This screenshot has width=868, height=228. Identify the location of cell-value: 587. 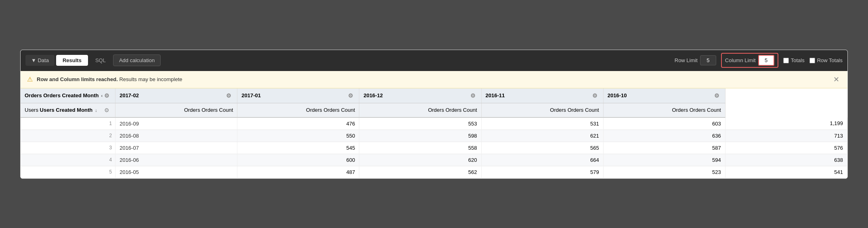
(664, 148).